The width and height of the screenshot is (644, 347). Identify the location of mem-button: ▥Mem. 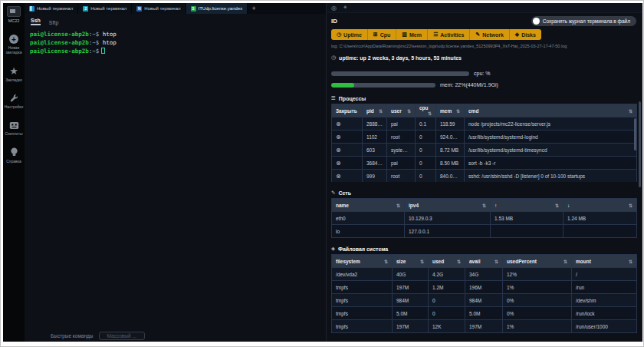
(412, 35).